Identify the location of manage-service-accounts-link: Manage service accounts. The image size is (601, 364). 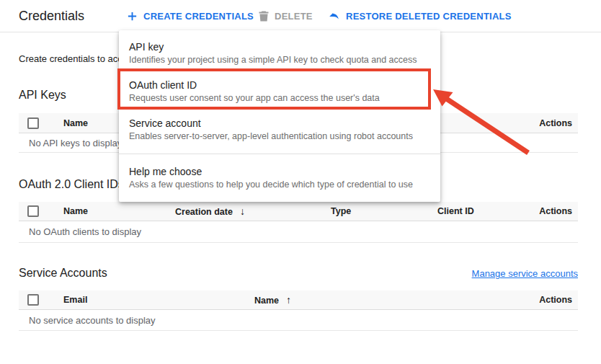
(525, 274).